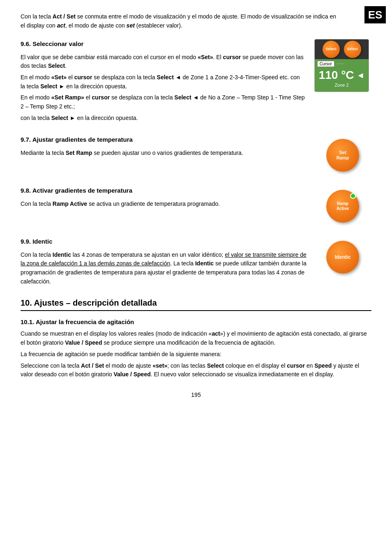  What do you see at coordinates (342, 66) in the screenshot?
I see `select-display-image: Select Select Cursor 110 °C ◄` at bounding box center [342, 66].